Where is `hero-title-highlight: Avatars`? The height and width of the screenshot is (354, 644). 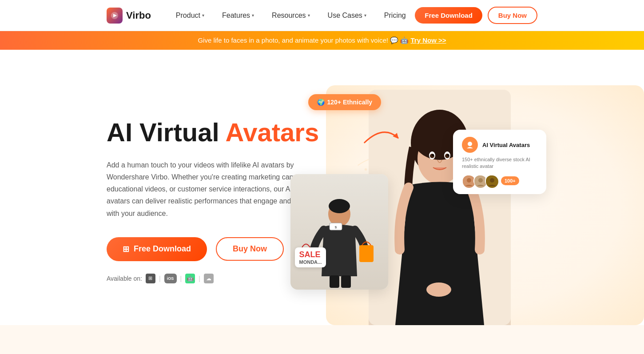 hero-title-highlight: Avatars is located at coordinates (273, 132).